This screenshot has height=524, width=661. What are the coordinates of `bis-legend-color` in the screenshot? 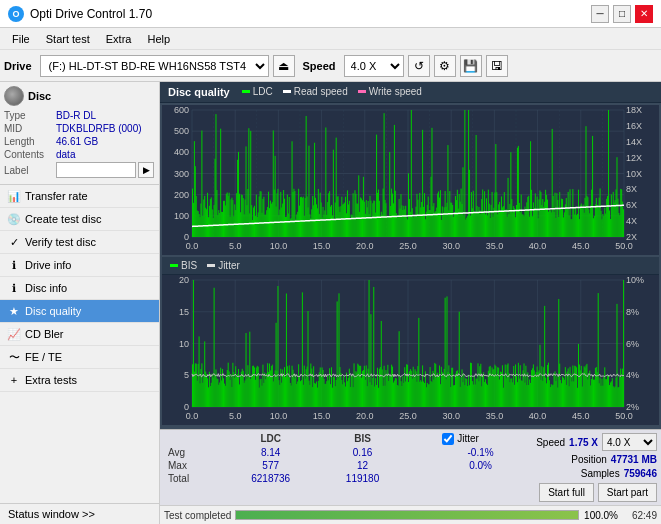 It's located at (174, 266).